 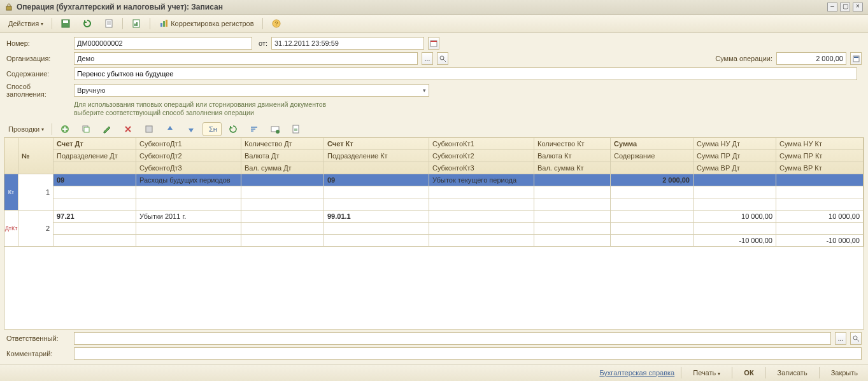 I want to click on col-subkt3: СубконтоКт3, so click(x=481, y=168).